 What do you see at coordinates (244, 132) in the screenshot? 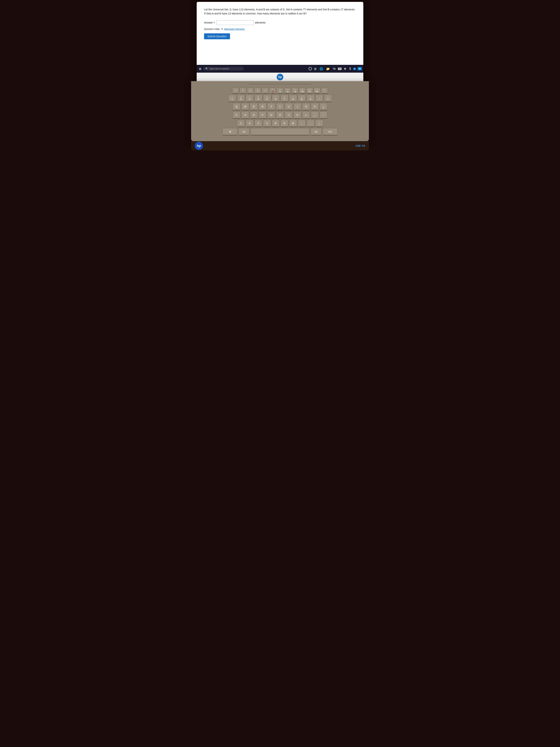
I see `key-alt-left: alt` at bounding box center [244, 132].